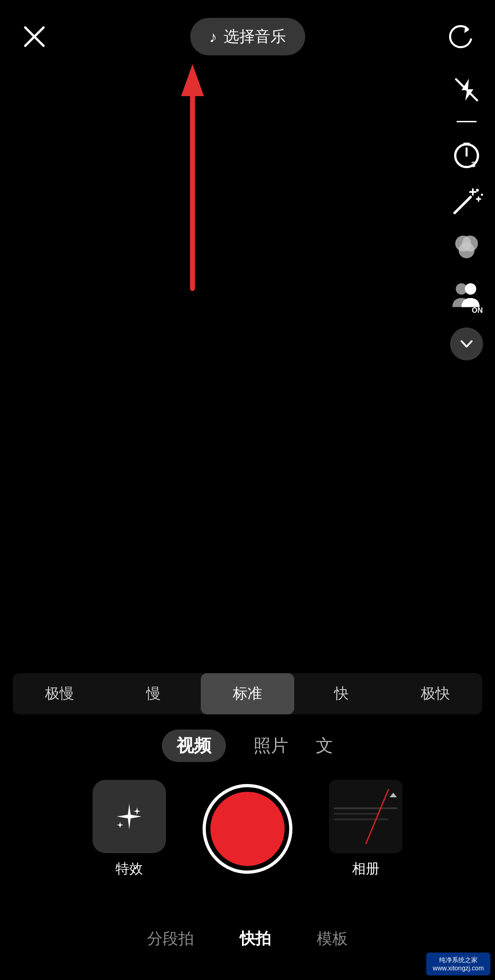  Describe the element at coordinates (248, 829) in the screenshot. I see `record-inner` at that location.